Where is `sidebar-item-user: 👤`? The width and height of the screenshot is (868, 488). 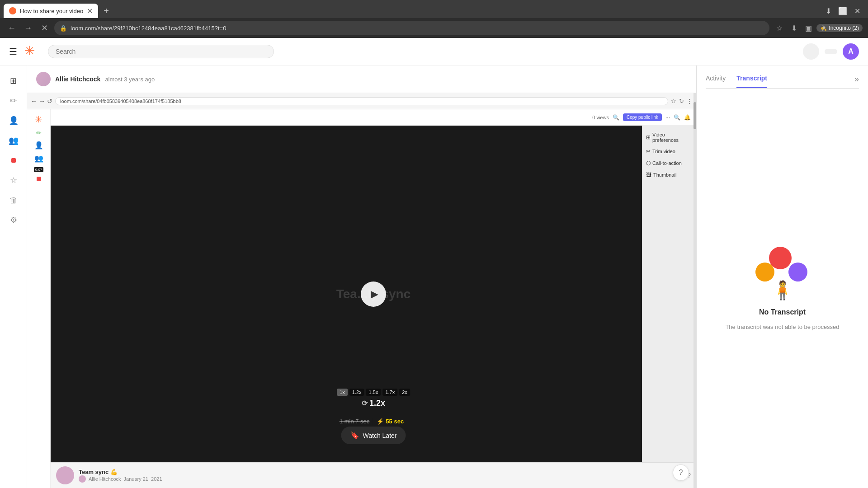
sidebar-item-user: 👤 is located at coordinates (14, 121).